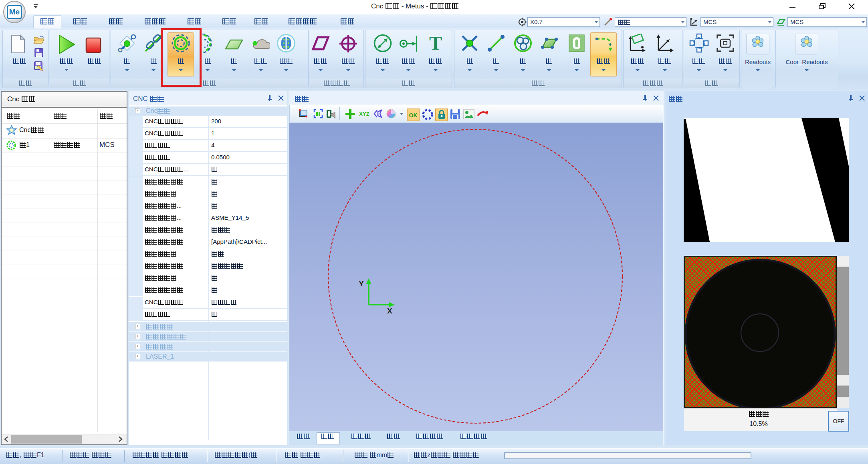 The image size is (868, 464). Describe the element at coordinates (390, 311) in the screenshot. I see `svg-text: X` at that location.